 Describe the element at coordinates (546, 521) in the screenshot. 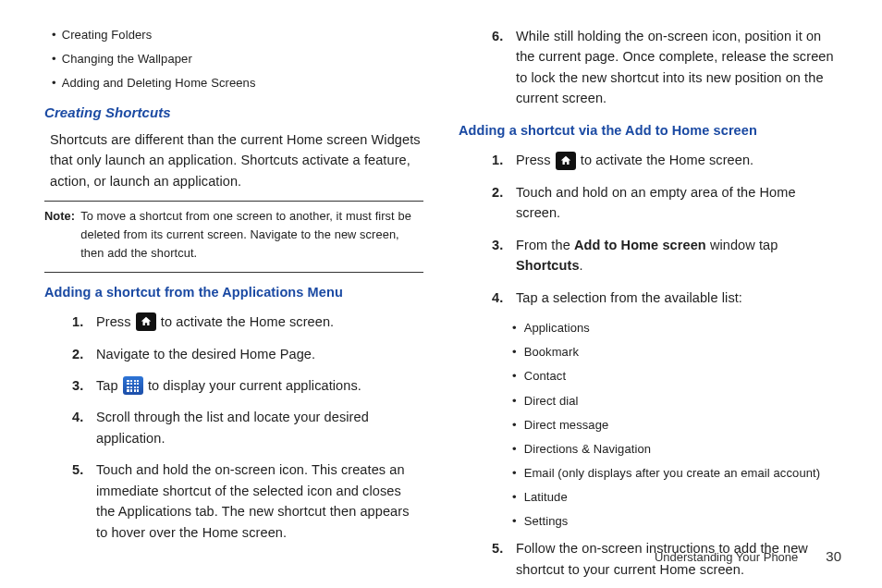

I see `list-item-label: Settings` at that location.